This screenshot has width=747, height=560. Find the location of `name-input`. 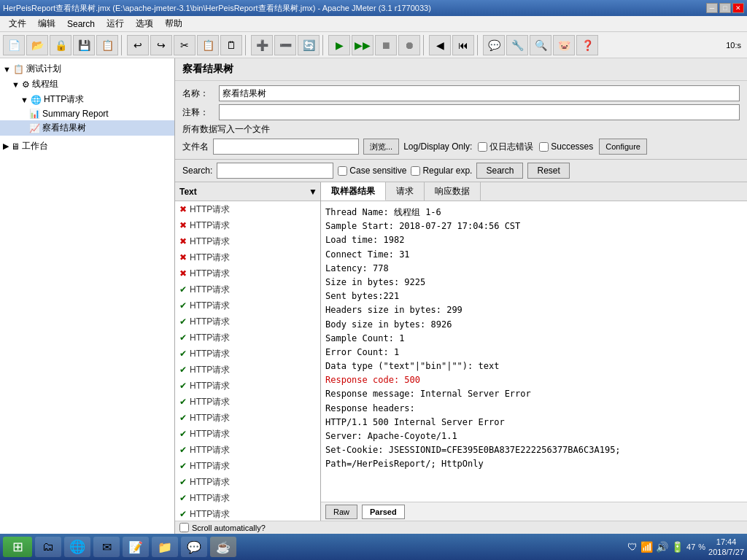

name-input is located at coordinates (479, 93).